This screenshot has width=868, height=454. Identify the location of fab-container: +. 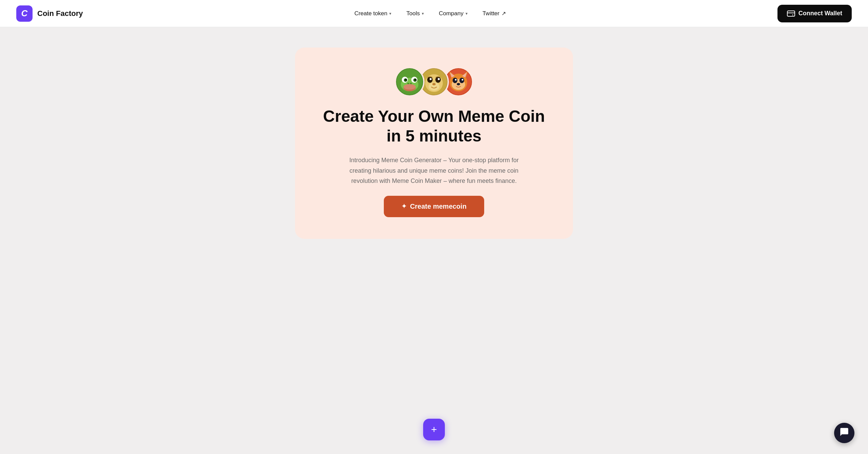
(434, 430).